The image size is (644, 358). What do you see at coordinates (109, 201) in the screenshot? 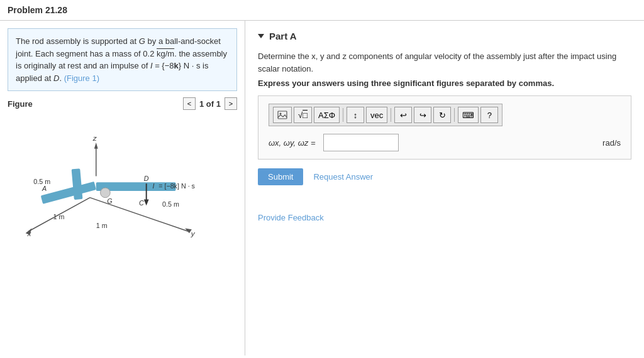
I see `svg-text: G` at bounding box center [109, 201].